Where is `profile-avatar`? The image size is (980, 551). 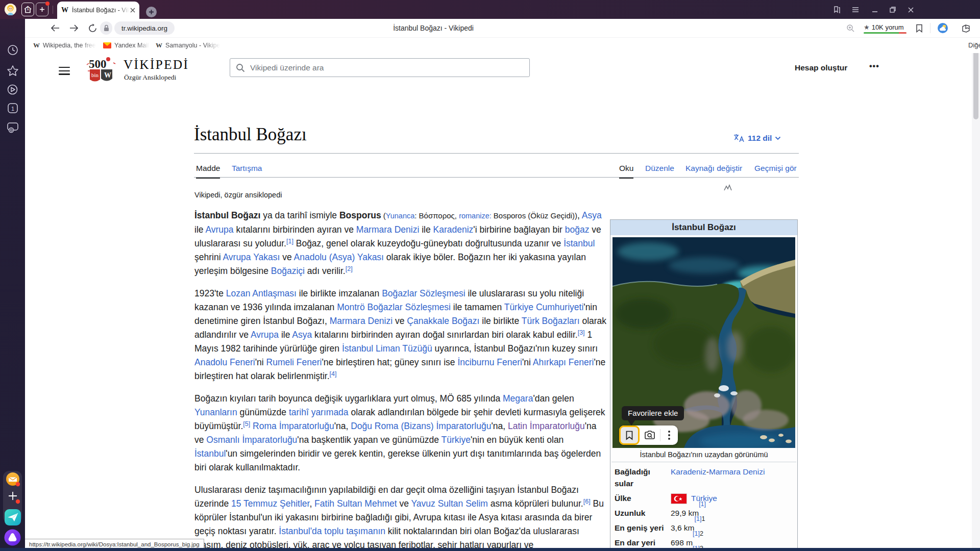 profile-avatar is located at coordinates (10, 9).